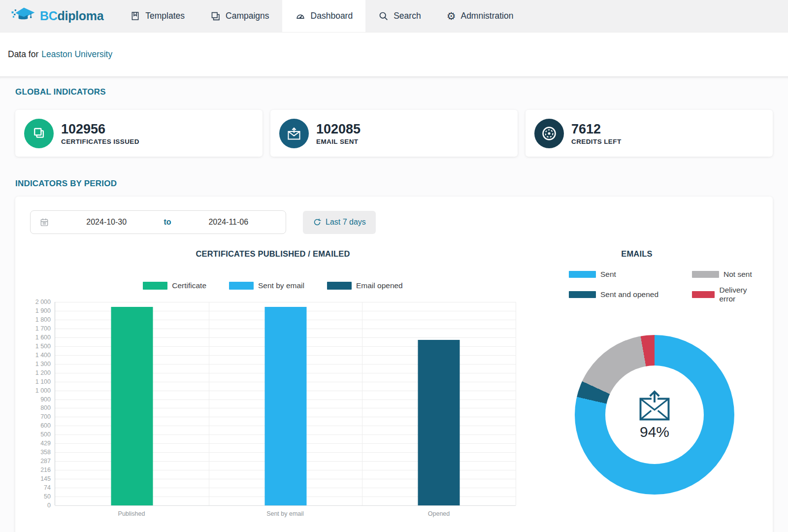  What do you see at coordinates (399, 16) in the screenshot?
I see `nav-item-search: Search` at bounding box center [399, 16].